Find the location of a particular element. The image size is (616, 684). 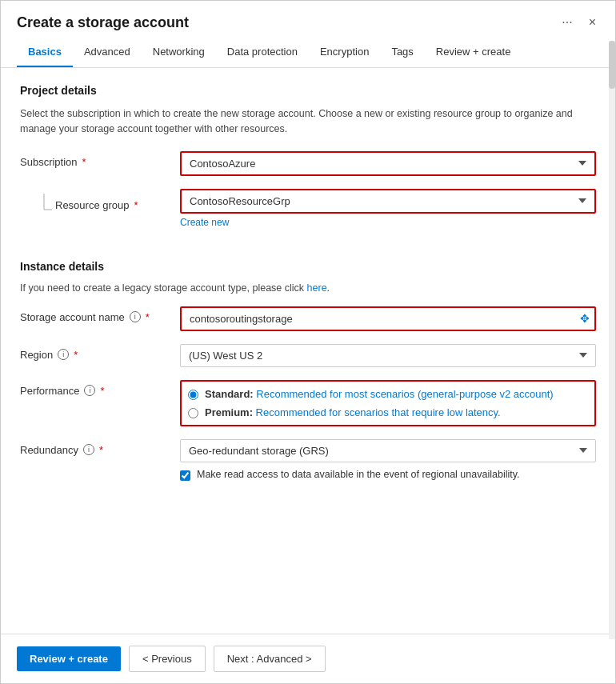

subscription-label: Subscription * is located at coordinates (100, 160).